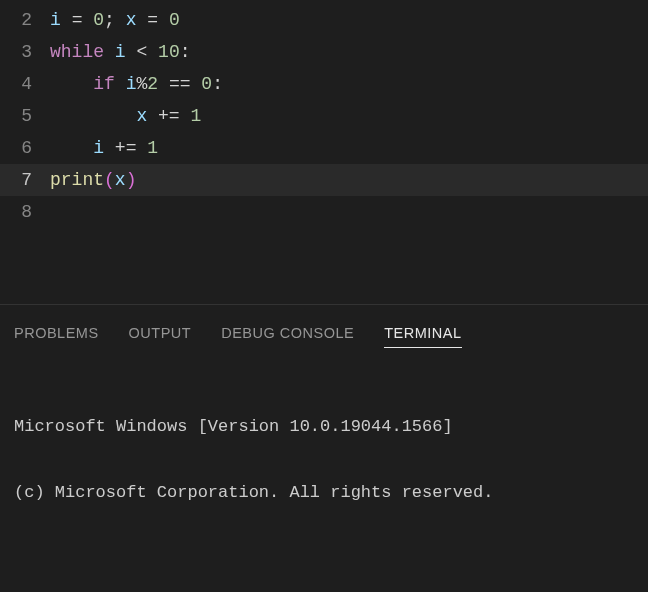 The width and height of the screenshot is (648, 592). I want to click on tab-terminal: TERMINAL, so click(422, 336).